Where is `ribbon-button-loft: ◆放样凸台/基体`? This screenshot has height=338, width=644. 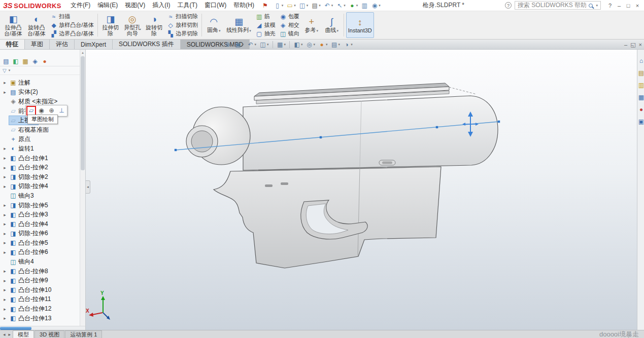
ribbon-button-loft: ◆放样凸台/基体 is located at coordinates (72, 25).